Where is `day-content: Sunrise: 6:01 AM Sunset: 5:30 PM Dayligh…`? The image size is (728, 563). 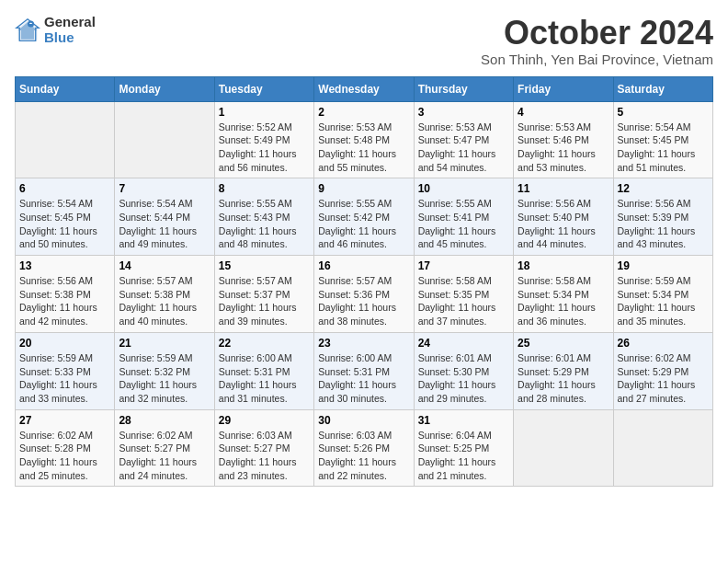
day-content: Sunrise: 6:01 AM Sunset: 5:30 PM Dayligh… is located at coordinates (463, 379).